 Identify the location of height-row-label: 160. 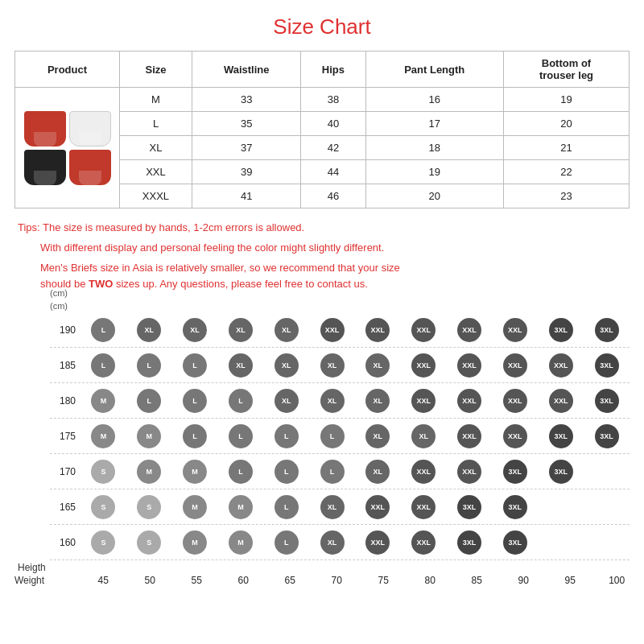
(65, 543).